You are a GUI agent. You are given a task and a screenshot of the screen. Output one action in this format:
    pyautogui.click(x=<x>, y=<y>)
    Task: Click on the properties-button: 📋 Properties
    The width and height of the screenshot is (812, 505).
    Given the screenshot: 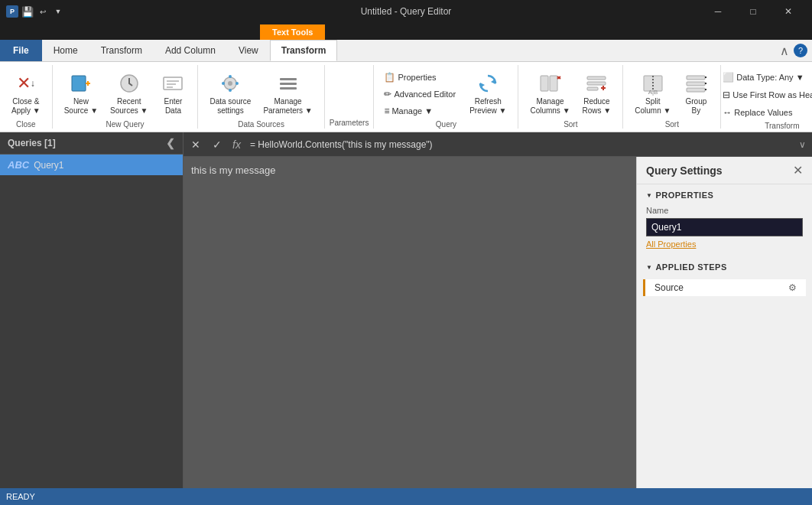 What is the action you would take?
    pyautogui.click(x=420, y=77)
    